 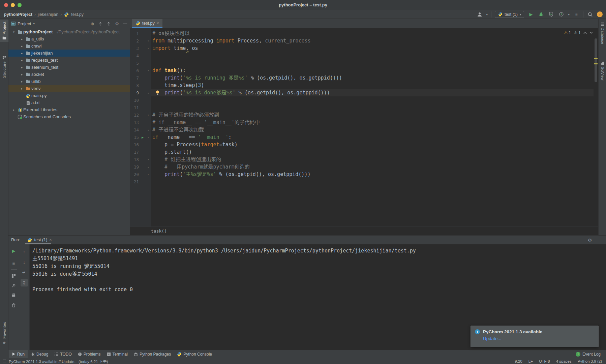 What do you see at coordinates (591, 33) in the screenshot?
I see `next-problem-icon` at bounding box center [591, 33].